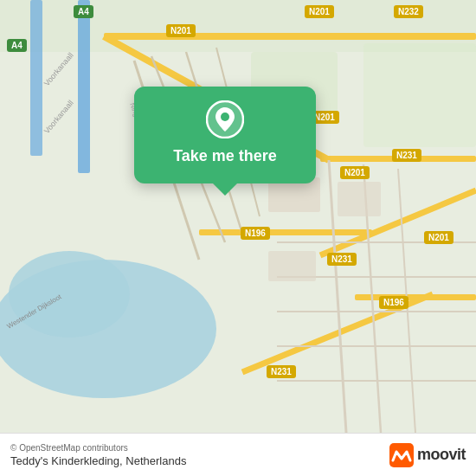  Describe the element at coordinates (99, 460) in the screenshot. I see `location-text: Teddy's Kinderkleding, Netherlands` at that location.